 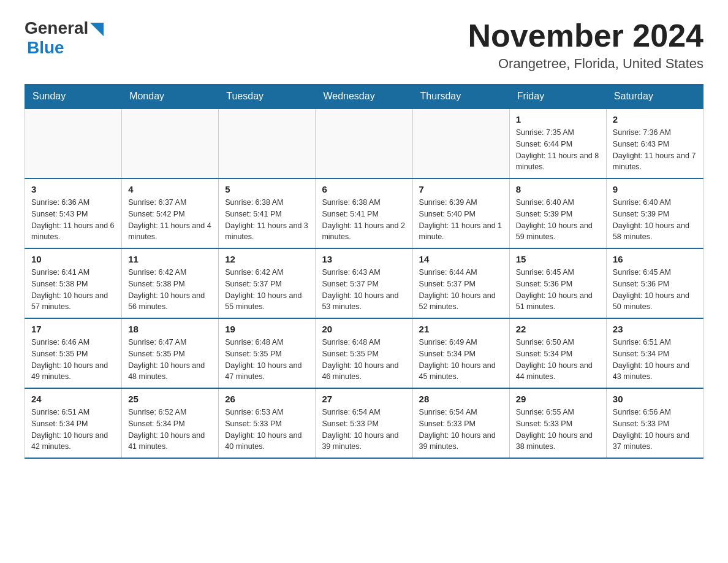 What do you see at coordinates (64, 38) in the screenshot?
I see `logo: General Blue` at bounding box center [64, 38].